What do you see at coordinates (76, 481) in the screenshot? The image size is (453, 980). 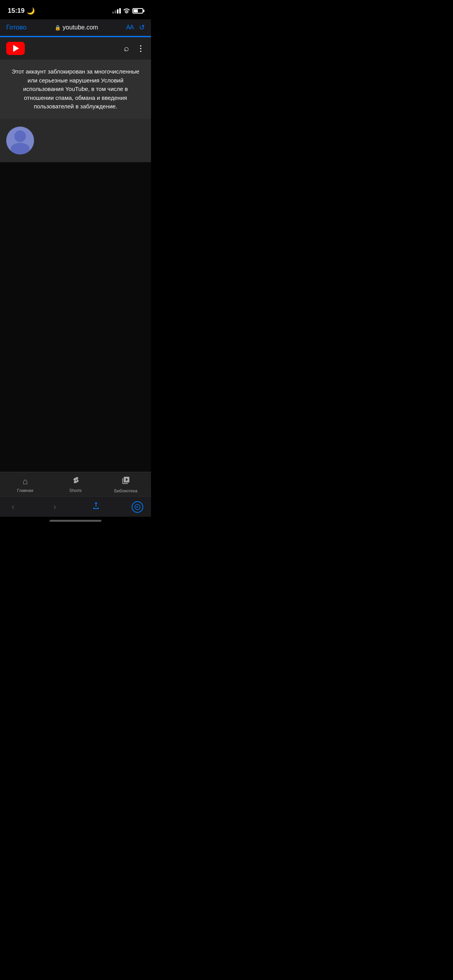 I see `shorts-icon` at bounding box center [76, 481].